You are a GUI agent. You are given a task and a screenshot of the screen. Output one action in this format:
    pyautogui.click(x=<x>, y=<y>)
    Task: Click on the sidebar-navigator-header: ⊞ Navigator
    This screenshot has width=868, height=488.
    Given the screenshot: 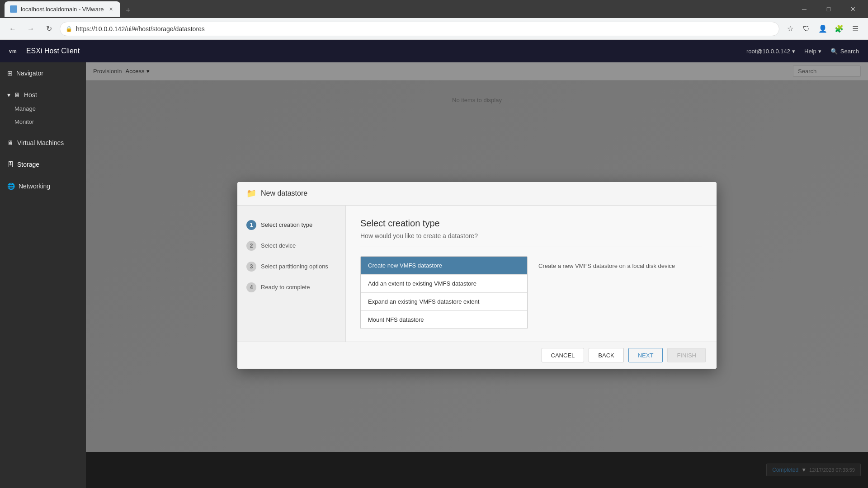 What is the action you would take?
    pyautogui.click(x=43, y=73)
    